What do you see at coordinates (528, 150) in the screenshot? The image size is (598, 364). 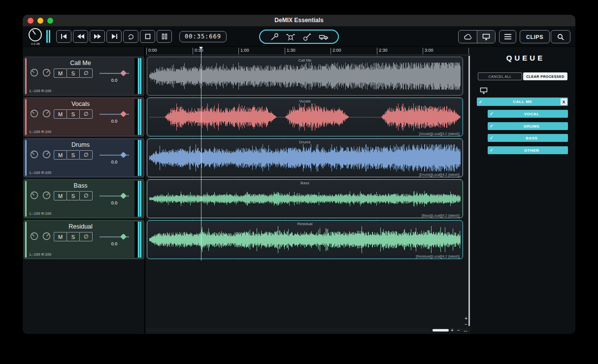 I see `queue-item-other: ✓ OTHER` at bounding box center [528, 150].